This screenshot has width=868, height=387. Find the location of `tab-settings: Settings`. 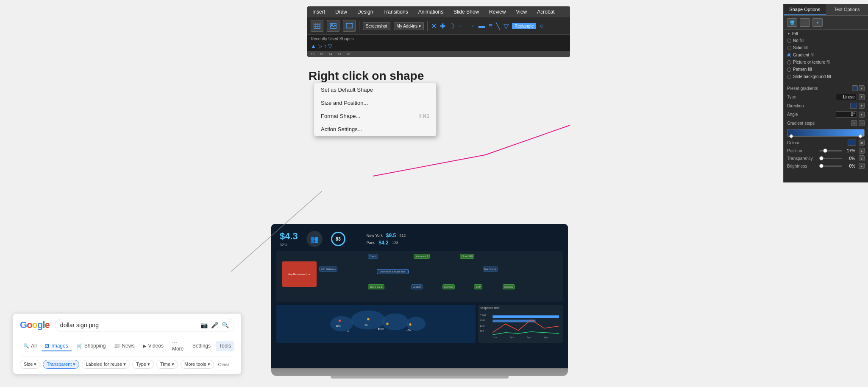

tab-settings: Settings is located at coordinates (202, 346).